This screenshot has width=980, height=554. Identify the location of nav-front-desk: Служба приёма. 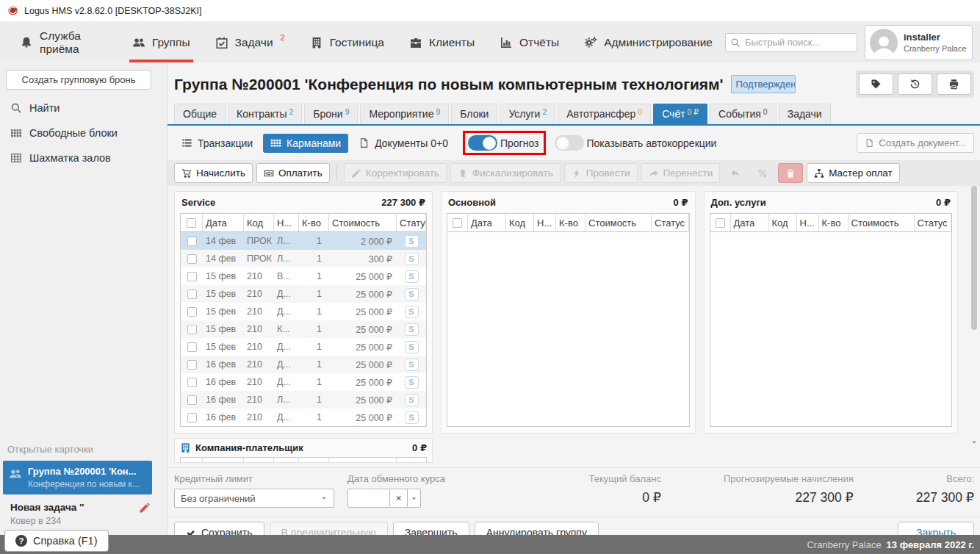
(63, 43).